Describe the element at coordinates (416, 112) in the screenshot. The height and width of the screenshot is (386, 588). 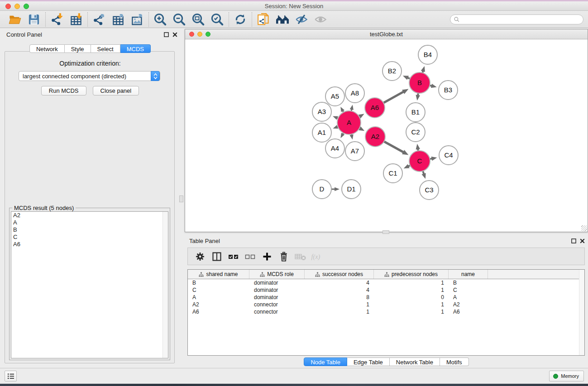
I see `graph-node-B1: B1` at that location.